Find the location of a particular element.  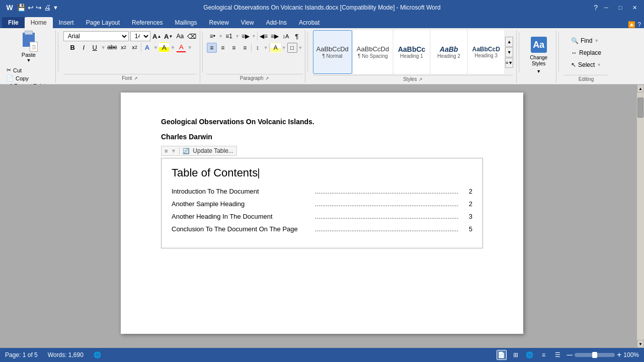

styles-expand-btn: ↗ is located at coordinates (421, 79).